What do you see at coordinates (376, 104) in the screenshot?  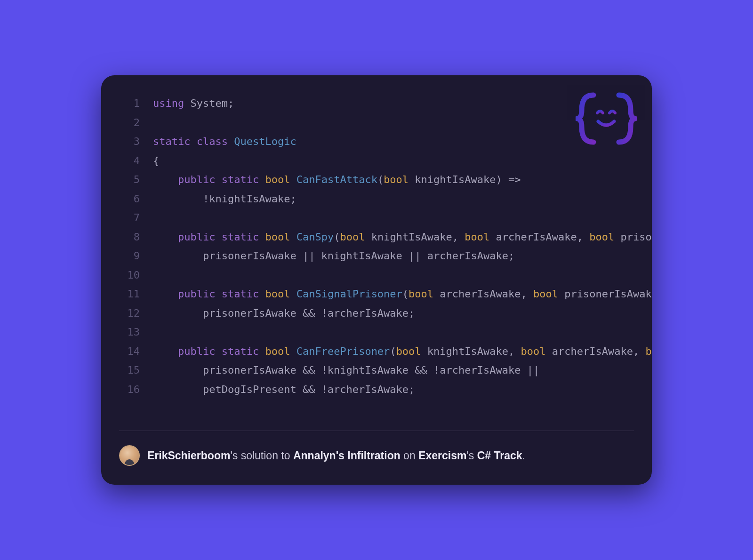 I see `code-line: 1using System;` at bounding box center [376, 104].